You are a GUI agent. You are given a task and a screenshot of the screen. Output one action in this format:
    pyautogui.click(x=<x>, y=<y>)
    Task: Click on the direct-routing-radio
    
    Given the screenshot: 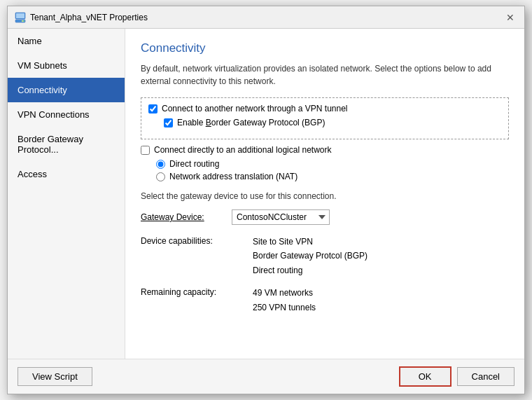 What is the action you would take?
    pyautogui.click(x=161, y=164)
    